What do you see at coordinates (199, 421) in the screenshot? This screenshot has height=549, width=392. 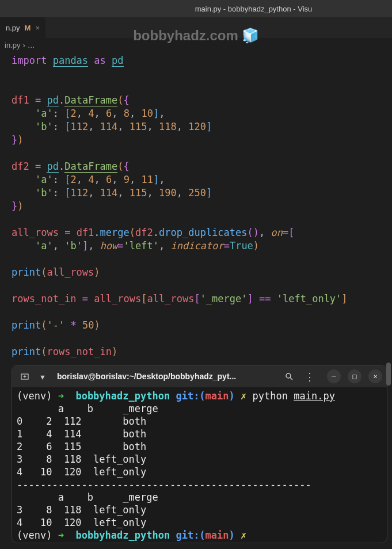 I see `output-line: 0 2 112 both` at bounding box center [199, 421].